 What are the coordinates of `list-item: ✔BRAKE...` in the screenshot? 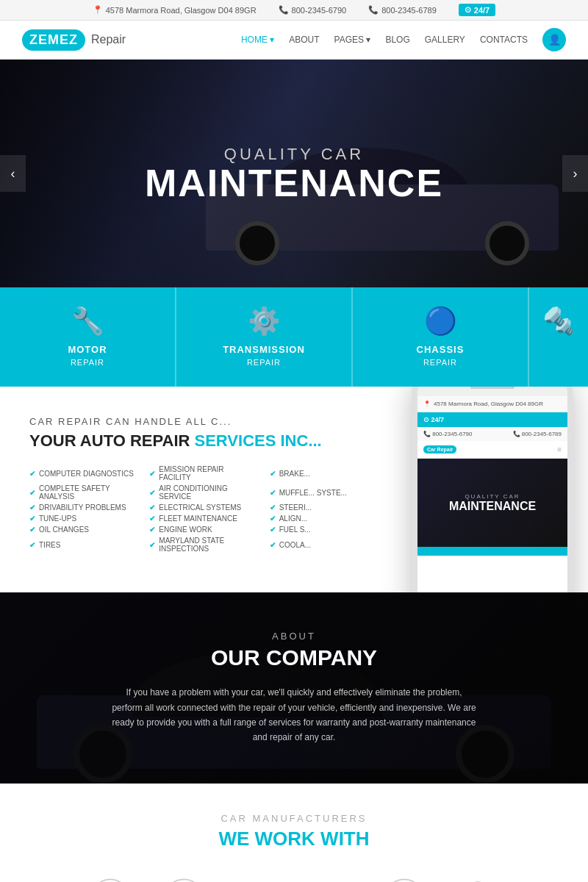 It's located at (322, 473).